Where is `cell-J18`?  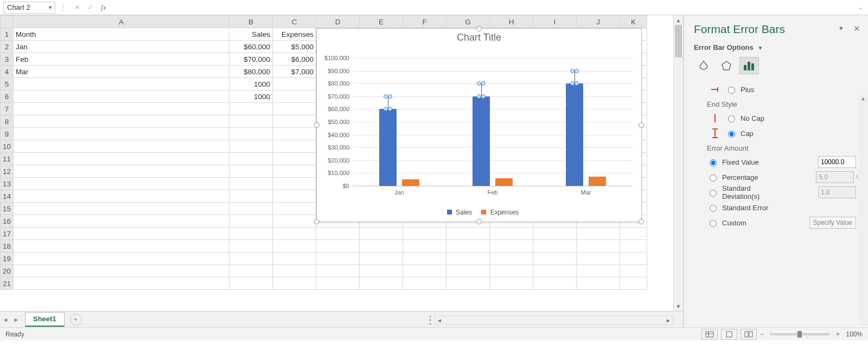 cell-J18 is located at coordinates (598, 246).